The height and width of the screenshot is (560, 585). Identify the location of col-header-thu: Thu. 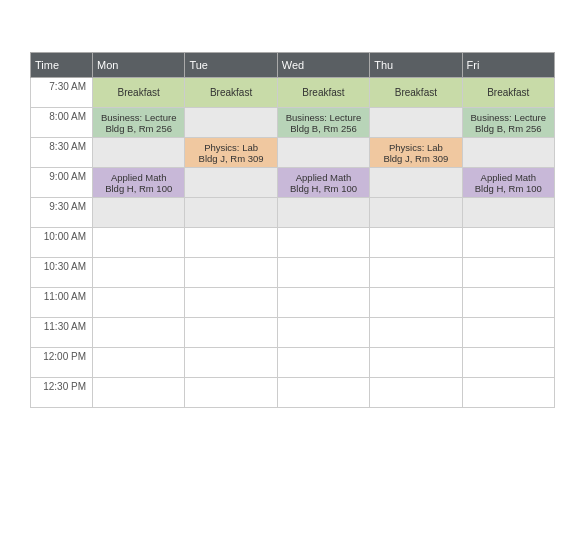
(416, 66).